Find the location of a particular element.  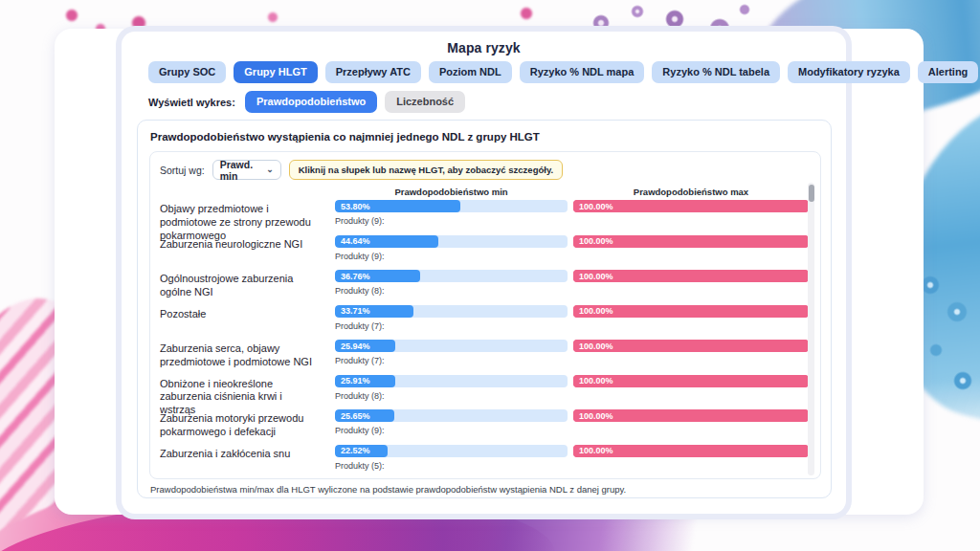

min-bar-track: 22.52% is located at coordinates (452, 452).